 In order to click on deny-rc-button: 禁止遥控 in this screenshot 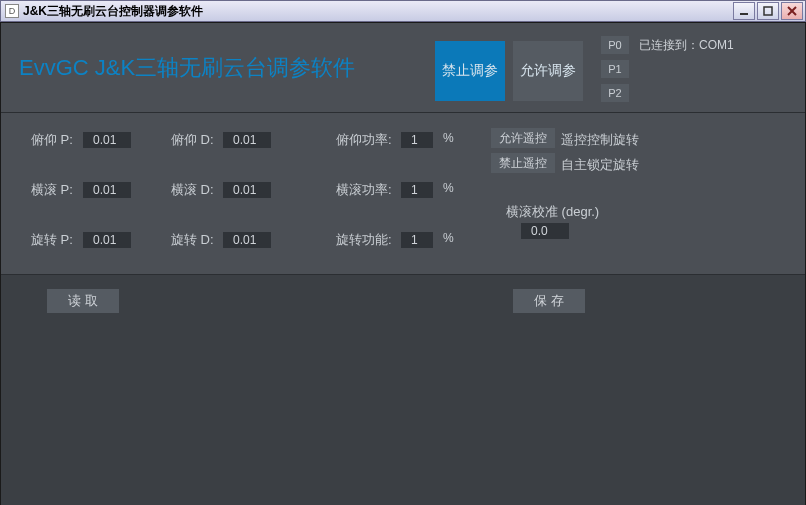, I will do `click(523, 163)`.